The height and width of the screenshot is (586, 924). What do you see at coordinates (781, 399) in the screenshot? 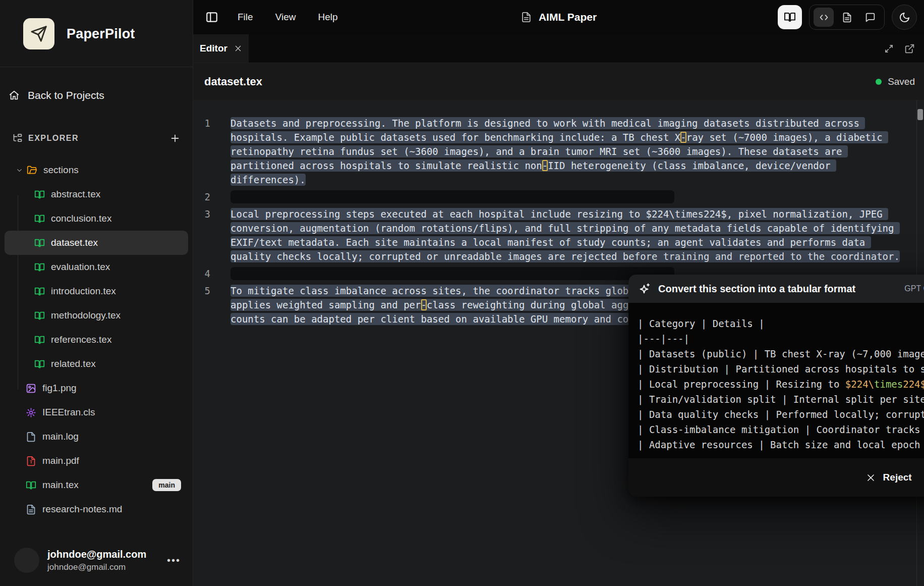
I see `table-row: | Train/validation split | Internal spli…` at bounding box center [781, 399].